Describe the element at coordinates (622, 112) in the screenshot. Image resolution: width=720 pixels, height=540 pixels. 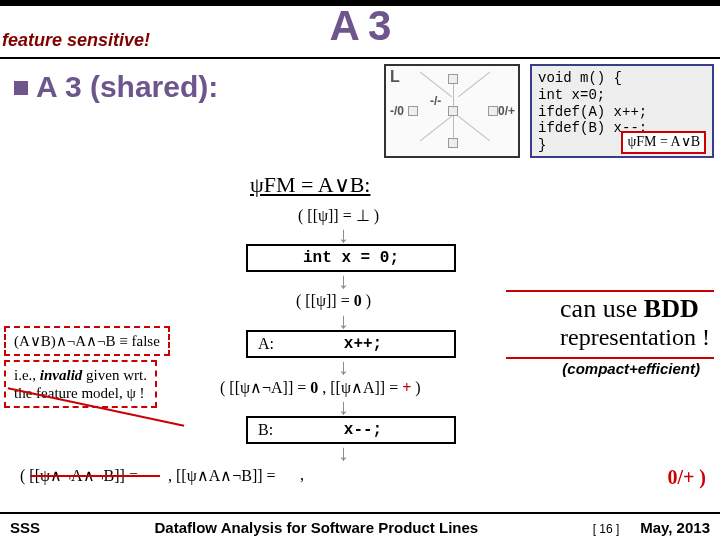
I see `code-line-3: ifdef(A) x++;` at that location.